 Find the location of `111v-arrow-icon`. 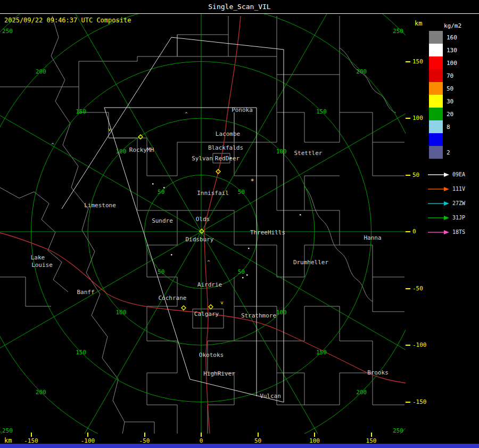

111v-arrow-icon is located at coordinates (439, 189).